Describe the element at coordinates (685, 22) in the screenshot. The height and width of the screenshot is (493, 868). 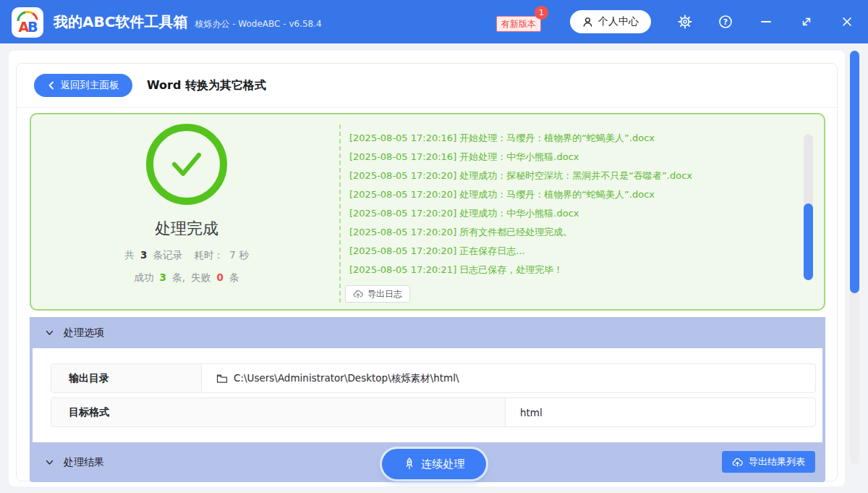
I see `gear-icon` at that location.